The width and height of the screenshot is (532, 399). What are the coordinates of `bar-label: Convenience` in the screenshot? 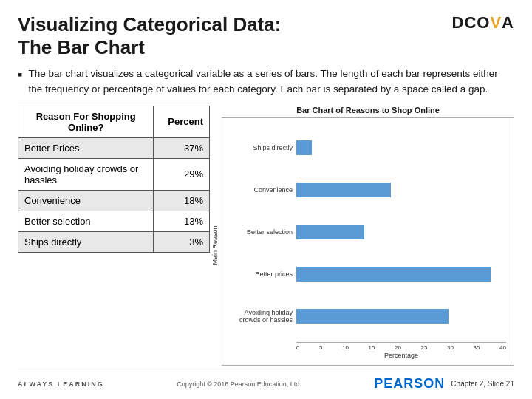 It's located at (257, 191).